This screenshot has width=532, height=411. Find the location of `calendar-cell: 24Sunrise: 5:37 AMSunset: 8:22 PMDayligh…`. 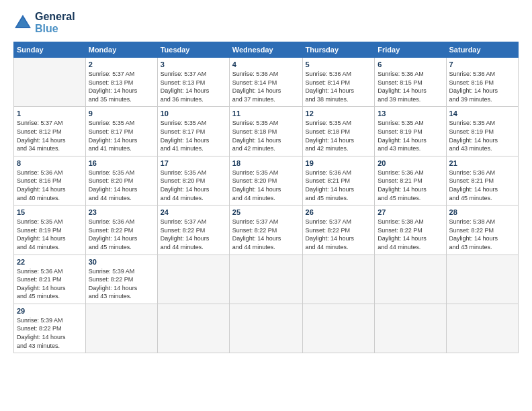

calendar-cell: 24Sunrise: 5:37 AMSunset: 8:22 PMDayligh… is located at coordinates (193, 230).